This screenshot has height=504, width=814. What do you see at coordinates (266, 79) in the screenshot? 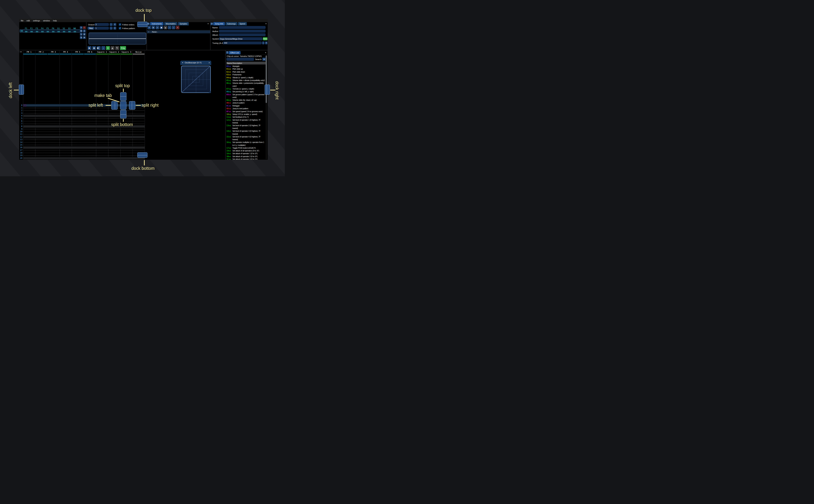
I see `scrollbar-thumb` at bounding box center [266, 79].